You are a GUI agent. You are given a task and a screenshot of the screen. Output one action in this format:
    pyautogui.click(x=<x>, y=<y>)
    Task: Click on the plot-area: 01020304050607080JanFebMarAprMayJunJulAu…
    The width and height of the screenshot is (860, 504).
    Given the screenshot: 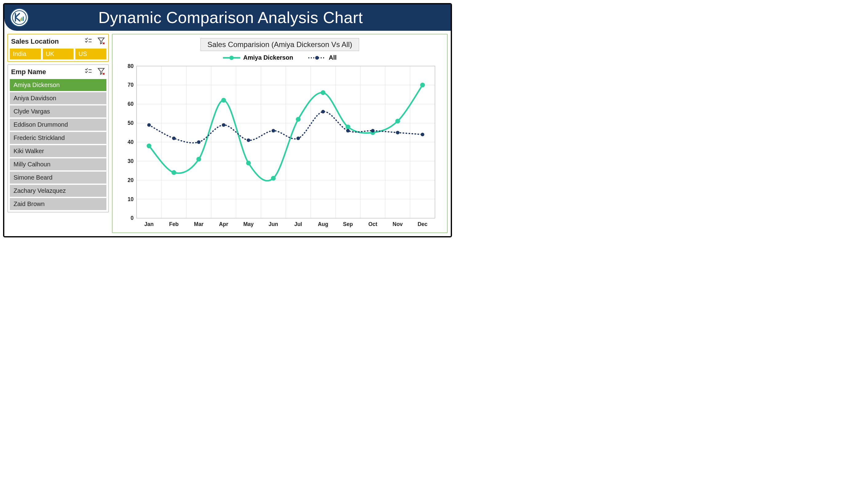 What is the action you would take?
    pyautogui.click(x=280, y=147)
    